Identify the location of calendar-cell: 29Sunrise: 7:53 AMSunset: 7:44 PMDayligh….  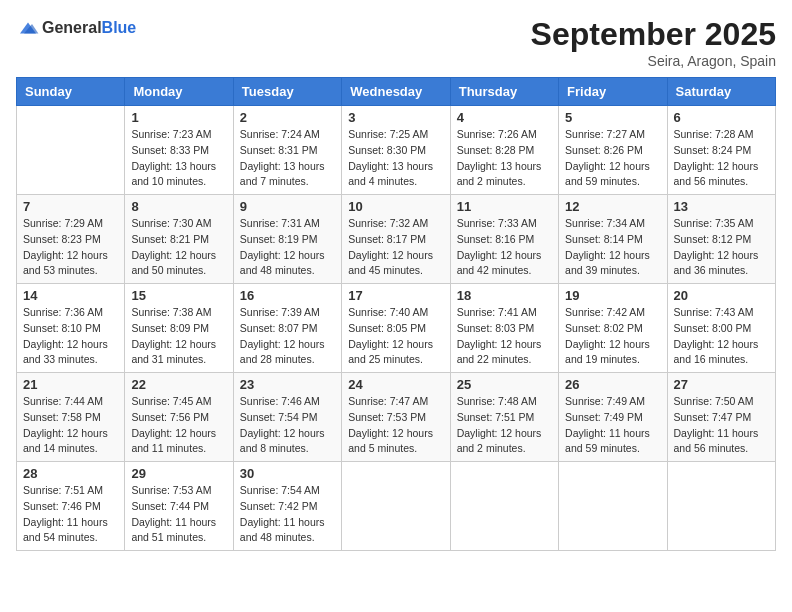
(179, 506).